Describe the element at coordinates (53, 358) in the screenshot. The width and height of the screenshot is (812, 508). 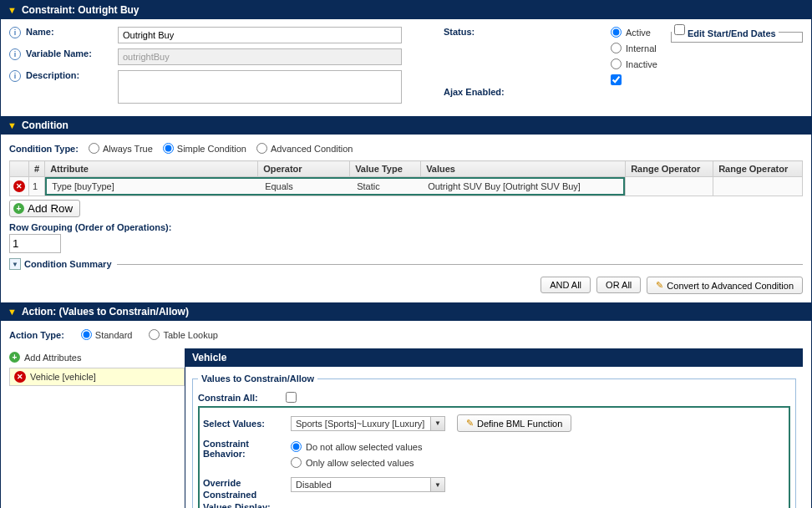
I see `add-attributes-label: Add Attributes` at that location.